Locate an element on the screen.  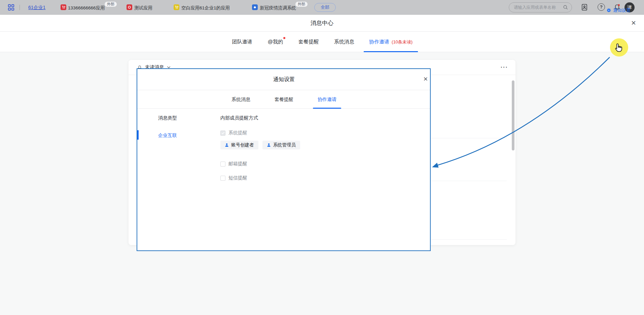
org-link: 61企业1 is located at coordinates (37, 8).